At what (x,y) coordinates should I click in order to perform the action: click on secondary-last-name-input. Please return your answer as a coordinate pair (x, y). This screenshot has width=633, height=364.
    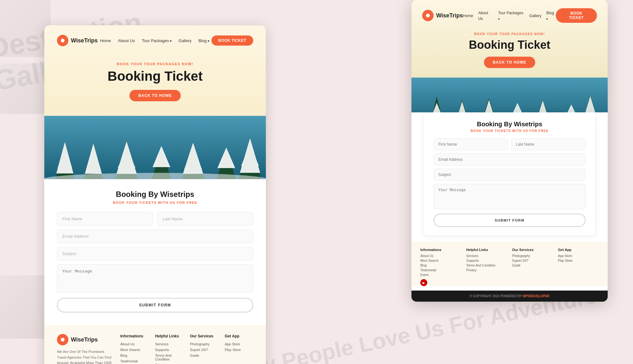
    Looking at the image, I should click on (548, 144).